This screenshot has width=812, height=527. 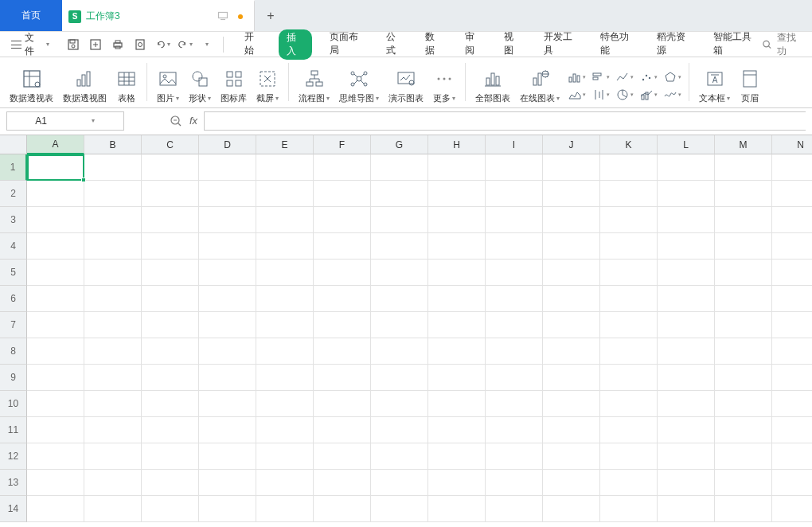 I want to click on picture-button: 图片▾, so click(x=168, y=82).